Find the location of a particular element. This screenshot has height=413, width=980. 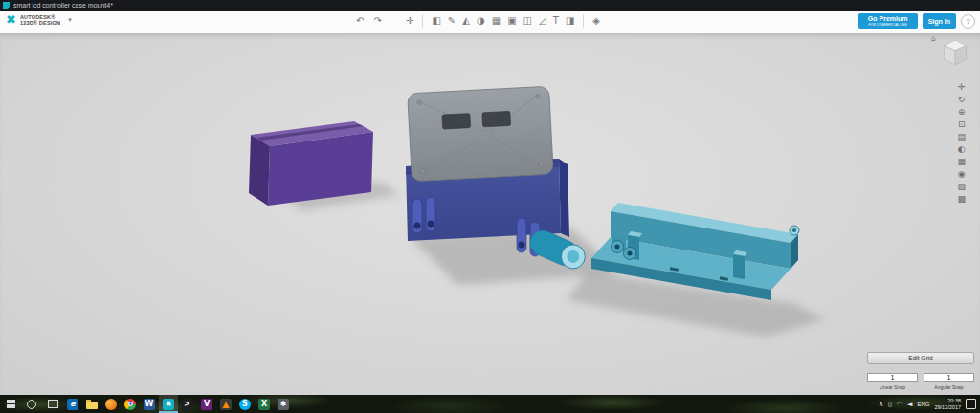

view-settings-icon: ▧ is located at coordinates (961, 186).